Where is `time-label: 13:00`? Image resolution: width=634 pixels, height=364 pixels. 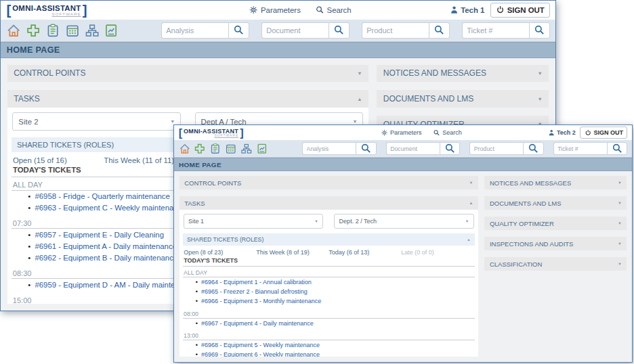 time-label: 13:00 is located at coordinates (329, 335).